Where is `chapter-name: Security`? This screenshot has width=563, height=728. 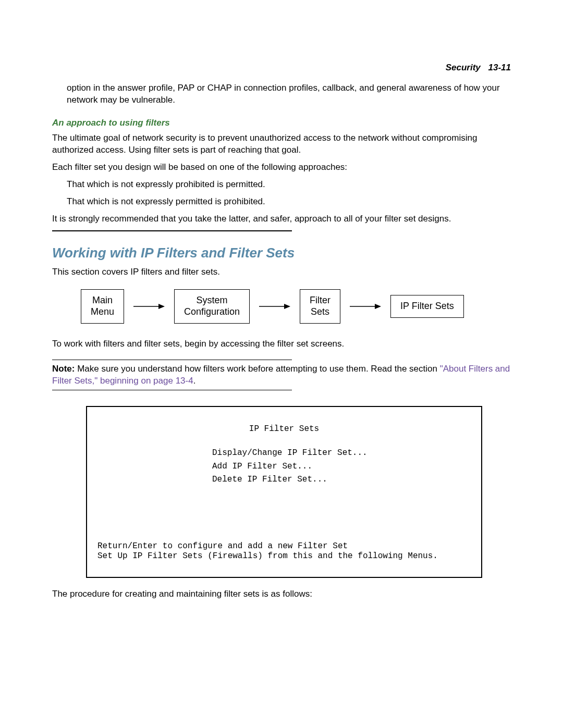
chapter-name: Security is located at coordinates (463, 68).